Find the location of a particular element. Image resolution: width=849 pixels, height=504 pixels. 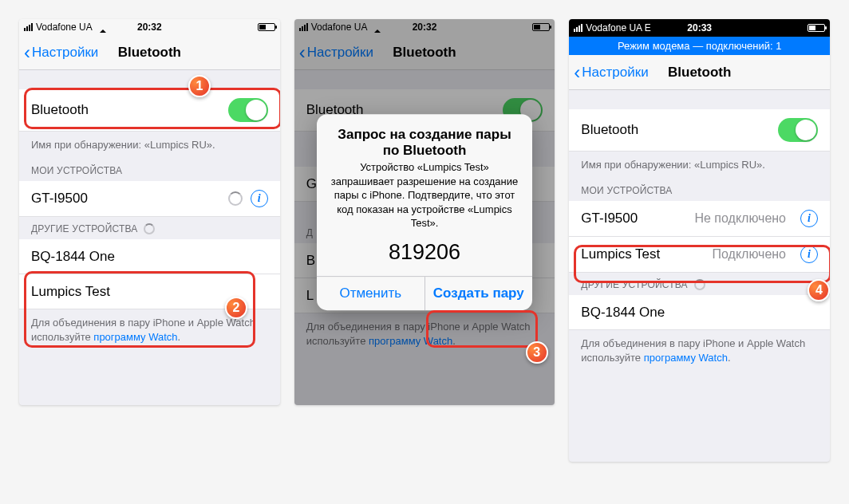

annotation-badge-2: 2 is located at coordinates (236, 308).